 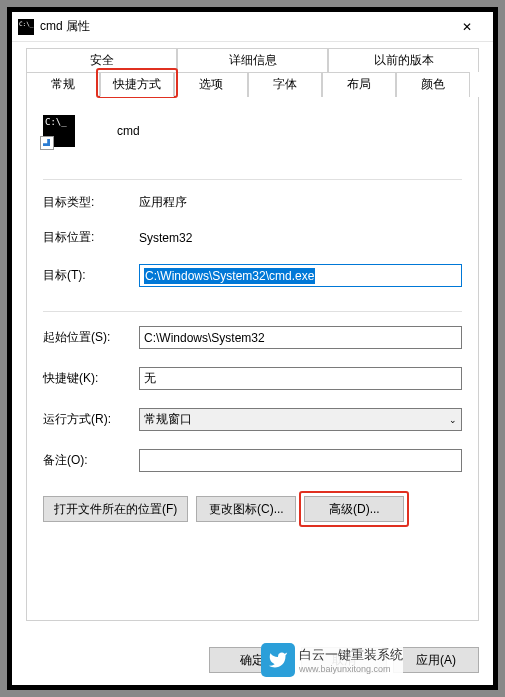 What do you see at coordinates (246, 509) in the screenshot?
I see `change-icon-button: 更改图标(C)...` at bounding box center [246, 509].